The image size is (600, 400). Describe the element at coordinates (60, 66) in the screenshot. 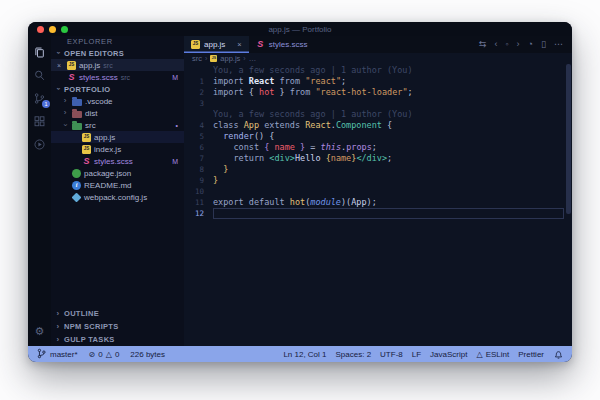

I see `close-editor-icon: ×` at that location.